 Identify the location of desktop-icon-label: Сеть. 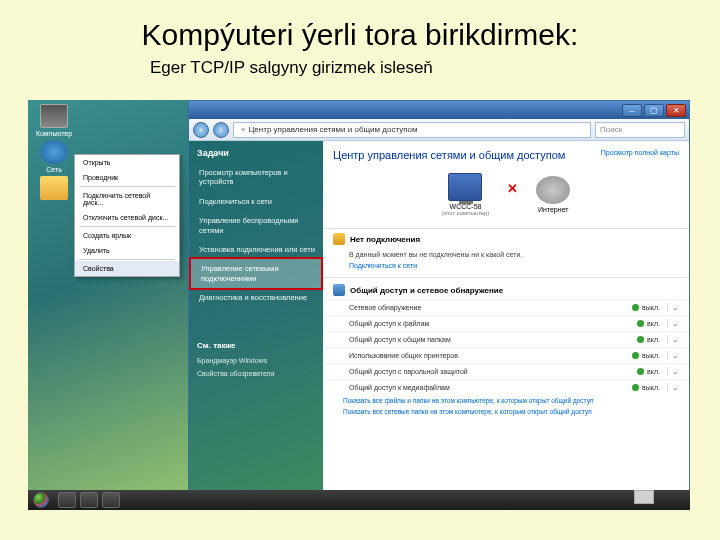
(54, 170).